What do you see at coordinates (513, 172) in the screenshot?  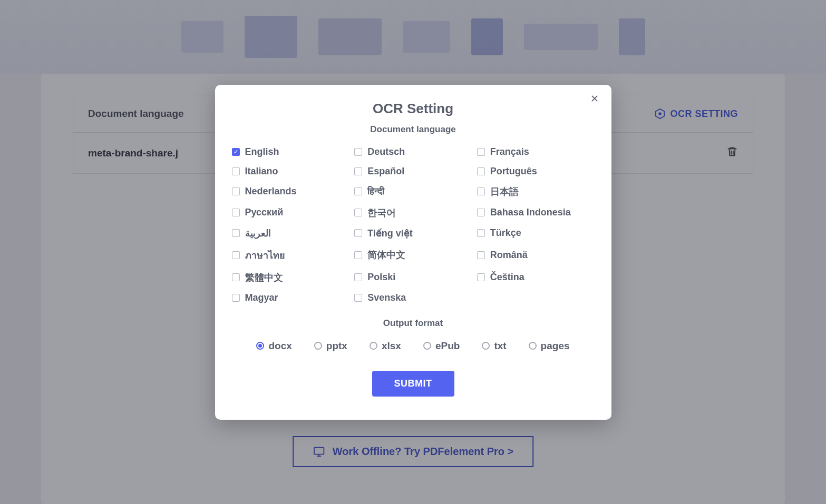 I see `language-label: Português` at bounding box center [513, 172].